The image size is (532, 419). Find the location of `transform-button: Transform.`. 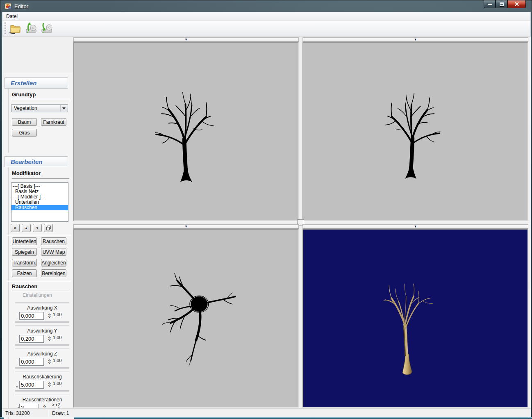

transform-button: Transform. is located at coordinates (25, 262).